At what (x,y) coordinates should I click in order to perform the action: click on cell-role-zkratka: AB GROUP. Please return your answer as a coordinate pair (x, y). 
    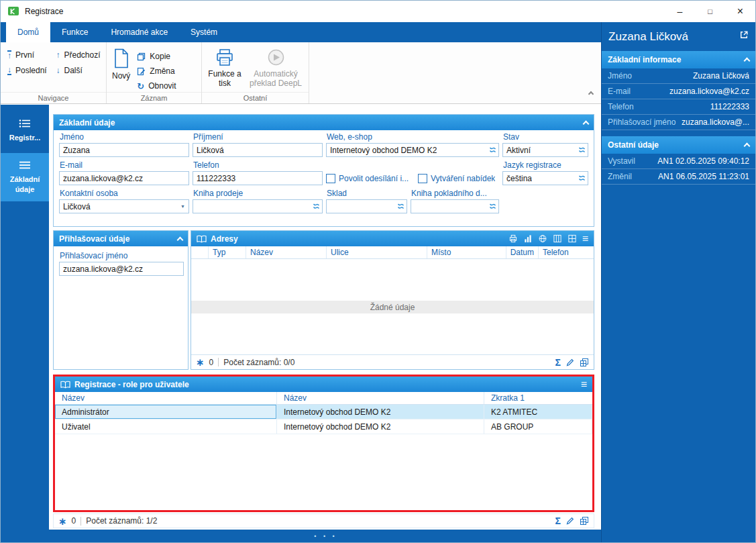
    Looking at the image, I should click on (538, 427).